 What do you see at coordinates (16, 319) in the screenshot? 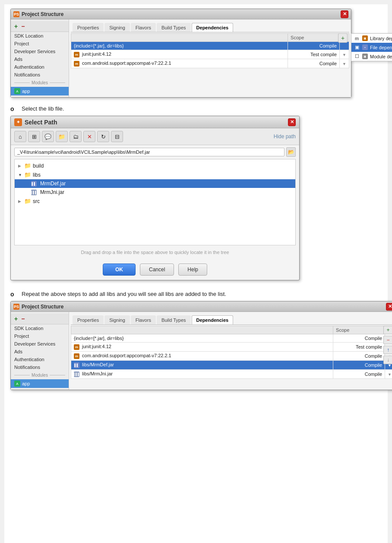
I see `add-item-button-2: +` at bounding box center [16, 319].